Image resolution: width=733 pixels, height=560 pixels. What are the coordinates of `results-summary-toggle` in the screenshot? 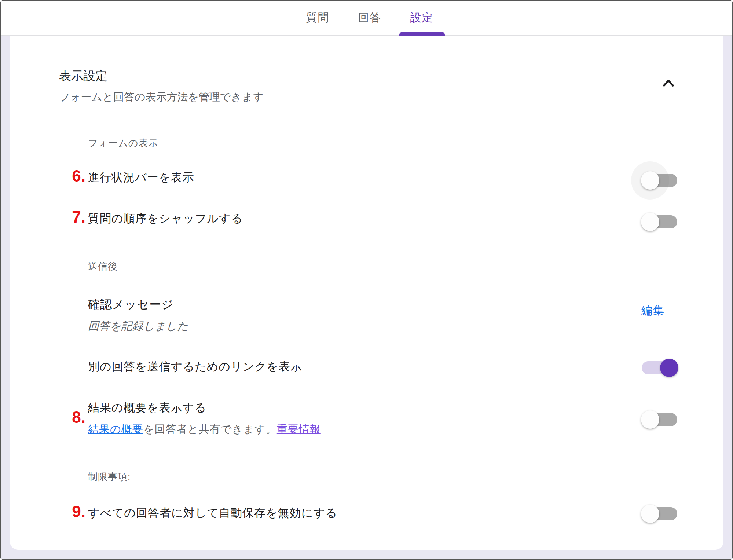 It's located at (659, 420).